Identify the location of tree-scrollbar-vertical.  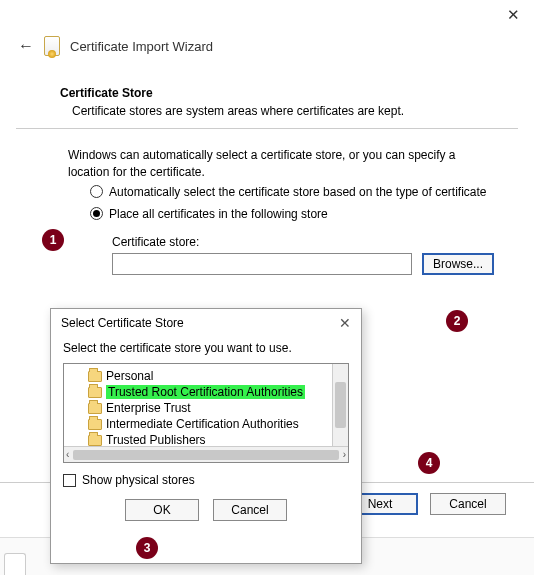
(340, 405).